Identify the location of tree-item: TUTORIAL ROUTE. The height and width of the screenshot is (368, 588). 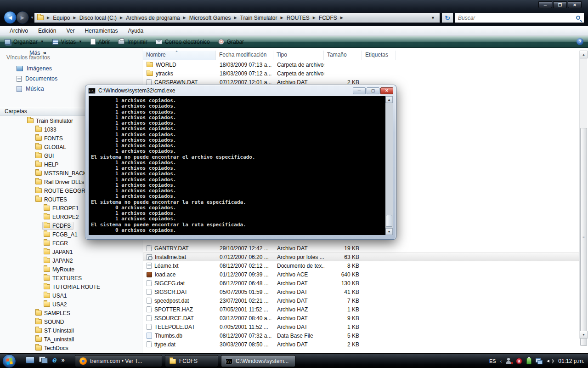
(71, 287).